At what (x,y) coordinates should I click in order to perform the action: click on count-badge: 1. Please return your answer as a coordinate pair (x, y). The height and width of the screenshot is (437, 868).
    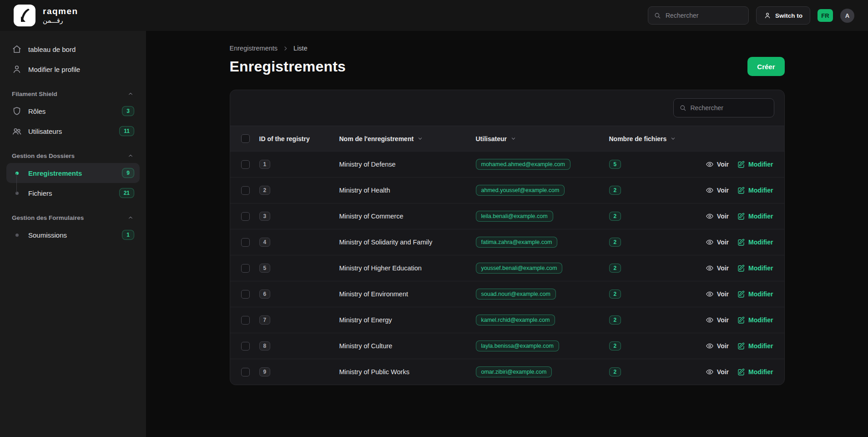
    Looking at the image, I should click on (128, 235).